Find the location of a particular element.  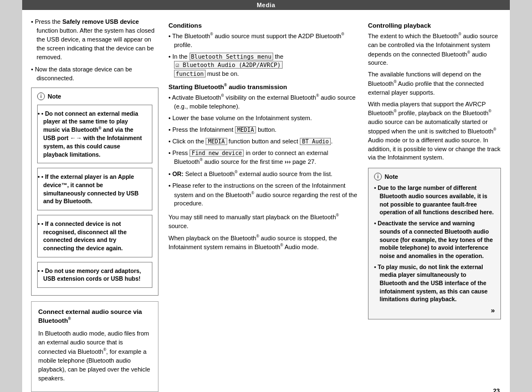

right-note-bullet-3: • To play music, do not link the externa… is located at coordinates (434, 283).